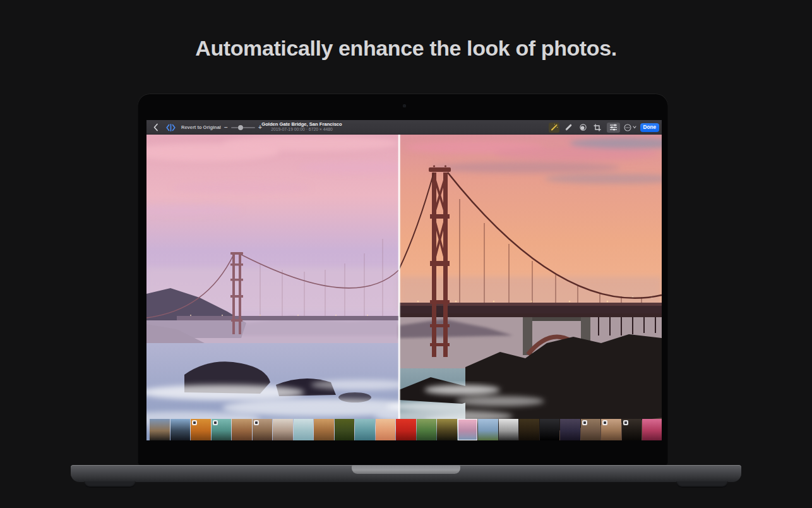  What do you see at coordinates (170, 128) in the screenshot?
I see `compare-before-after-button` at bounding box center [170, 128].